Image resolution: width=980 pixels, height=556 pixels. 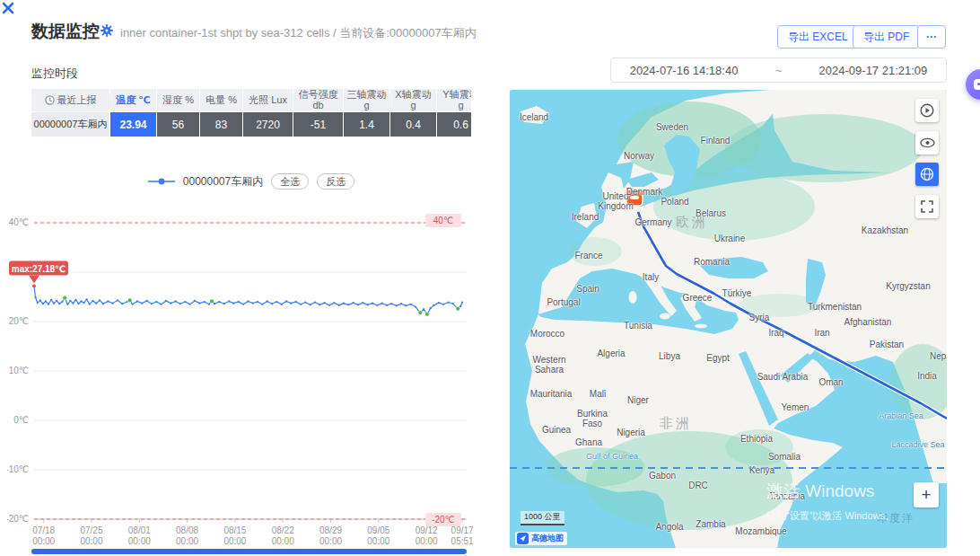 What do you see at coordinates (711, 525) in the screenshot?
I see `map-label: Zambia` at bounding box center [711, 525].